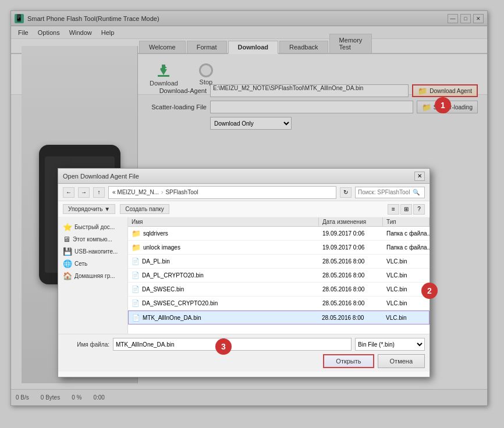 The image size is (504, 428). Describe the element at coordinates (182, 192) in the screenshot. I see `breadcrumb-part2: SPFlashTool` at that location.